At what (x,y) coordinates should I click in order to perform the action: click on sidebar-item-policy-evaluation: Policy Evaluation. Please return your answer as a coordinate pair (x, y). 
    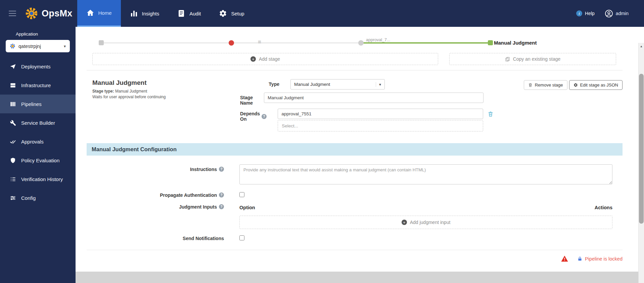
    Looking at the image, I should click on (38, 160).